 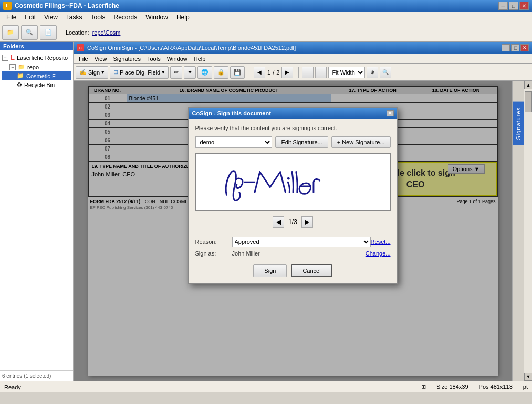 I want to click on inner-menu-view: View, so click(x=101, y=59).